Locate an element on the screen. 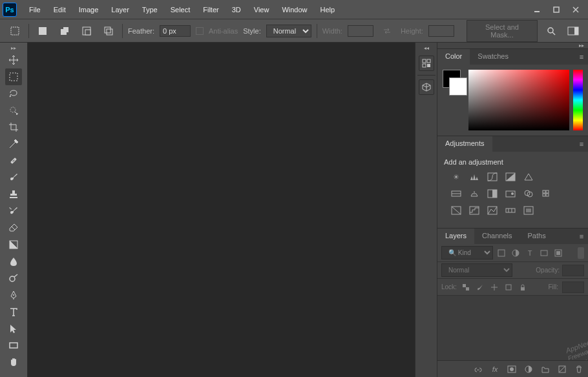 The image size is (588, 377). menu-filter: Filter is located at coordinates (211, 10).